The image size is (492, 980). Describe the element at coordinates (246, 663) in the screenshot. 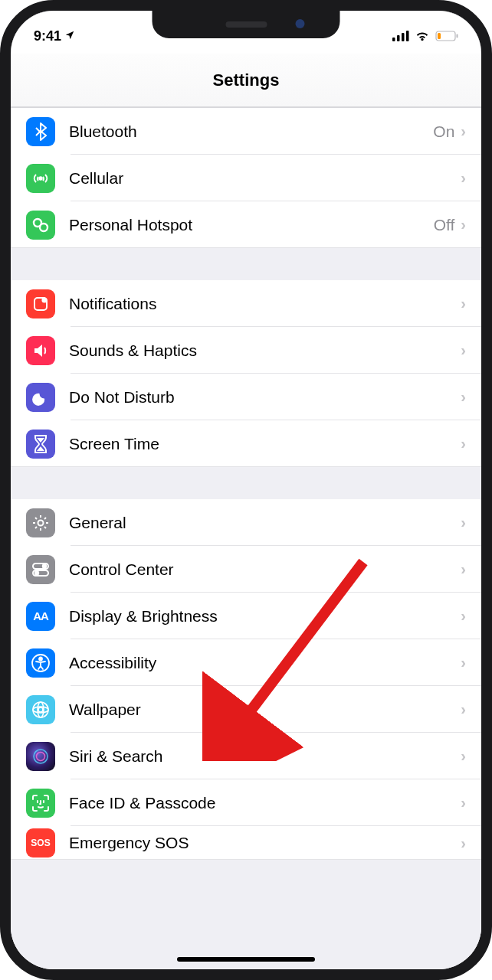

I see `row-accessibility: Accessibility ›` at that location.